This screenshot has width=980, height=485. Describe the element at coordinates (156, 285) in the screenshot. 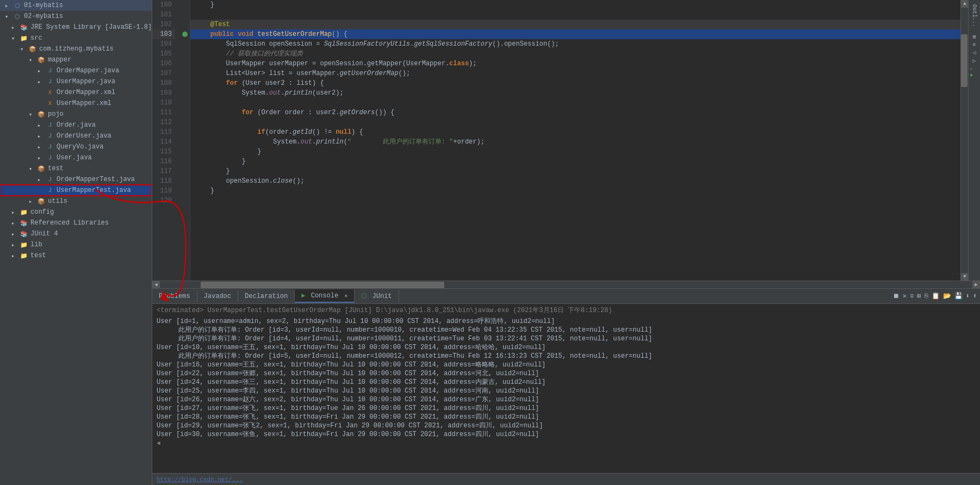

I see `scroll-left-btn: ◀` at that location.